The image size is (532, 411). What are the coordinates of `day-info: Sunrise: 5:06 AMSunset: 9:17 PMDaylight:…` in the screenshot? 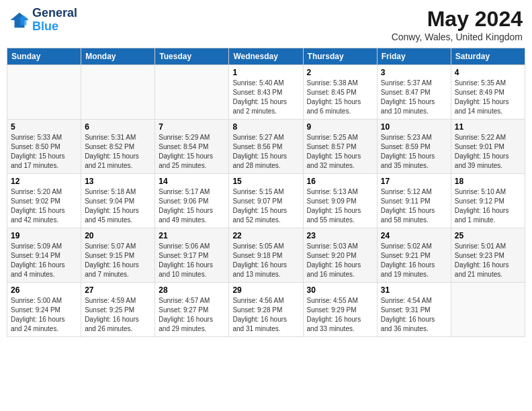 It's located at (192, 261).